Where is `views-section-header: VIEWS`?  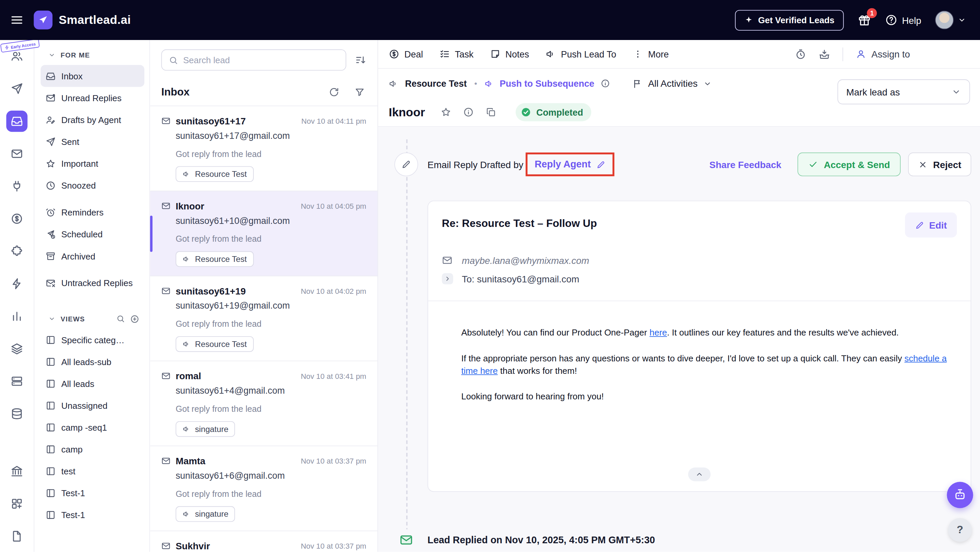
views-section-header: VIEWS is located at coordinates (93, 318).